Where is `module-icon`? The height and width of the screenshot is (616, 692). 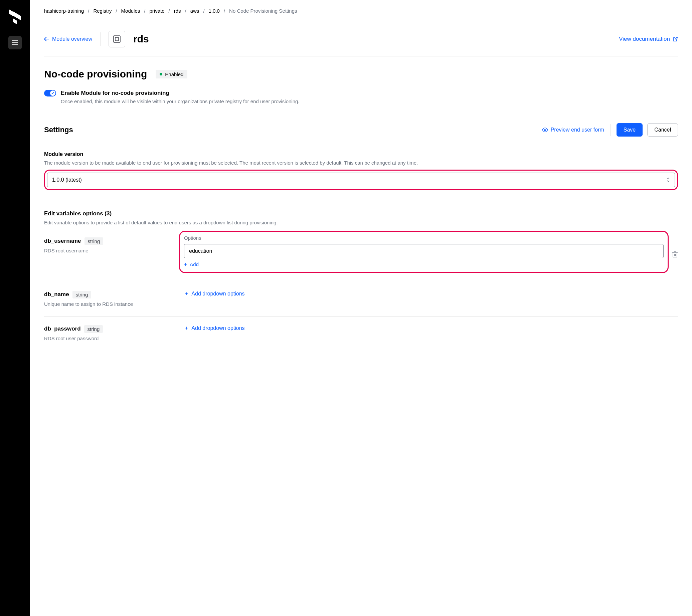
module-icon is located at coordinates (117, 39).